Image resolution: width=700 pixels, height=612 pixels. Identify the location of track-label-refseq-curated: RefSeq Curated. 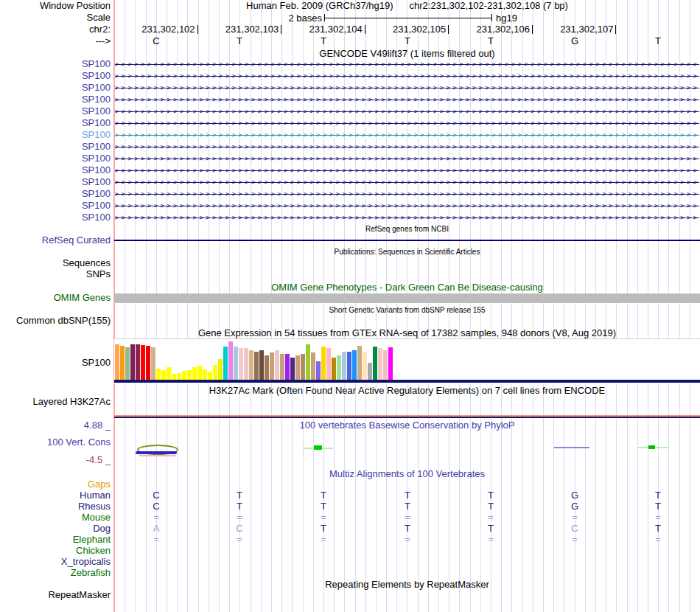
(55, 240).